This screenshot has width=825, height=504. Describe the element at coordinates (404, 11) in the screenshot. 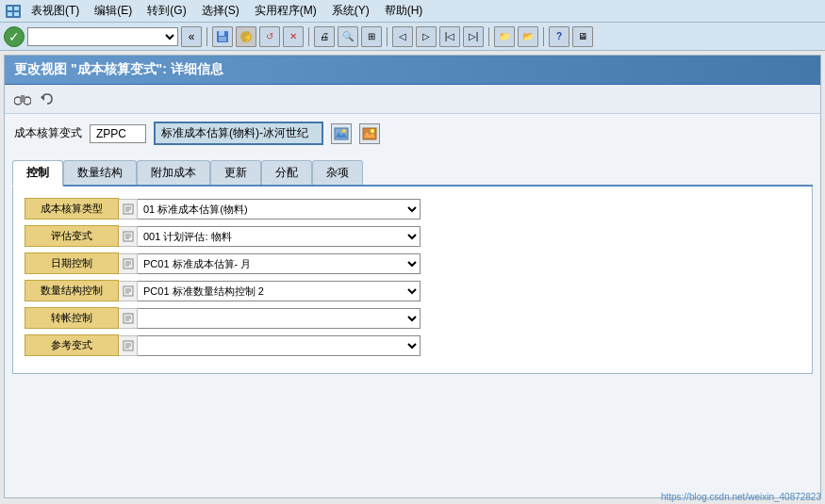

I see `menu-help: 帮助(H)` at that location.